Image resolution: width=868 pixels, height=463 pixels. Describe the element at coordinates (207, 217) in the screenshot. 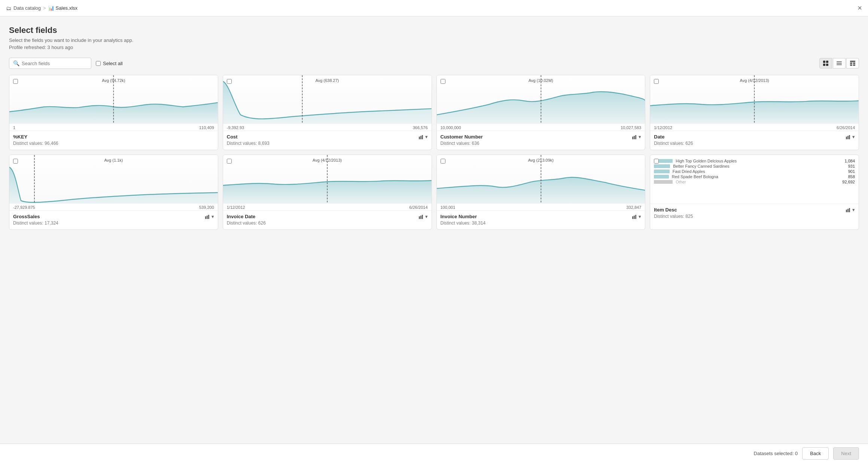

I see `chart-type-icon-gross_sales` at that location.